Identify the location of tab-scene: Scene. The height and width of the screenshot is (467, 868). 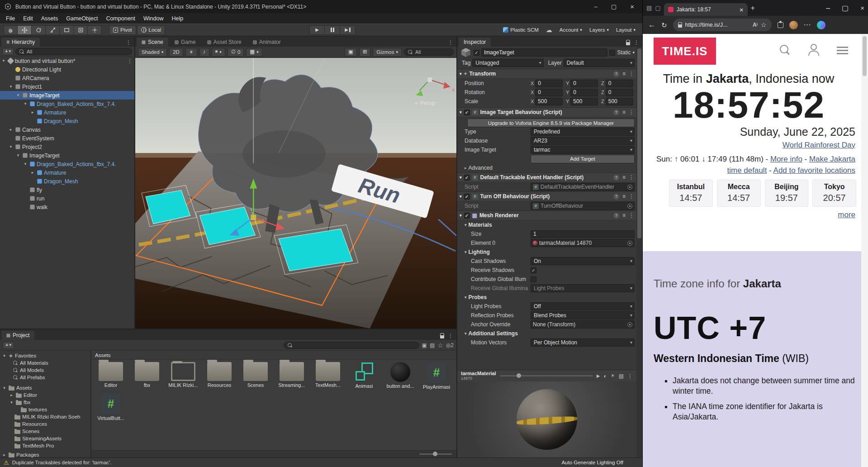
(152, 42).